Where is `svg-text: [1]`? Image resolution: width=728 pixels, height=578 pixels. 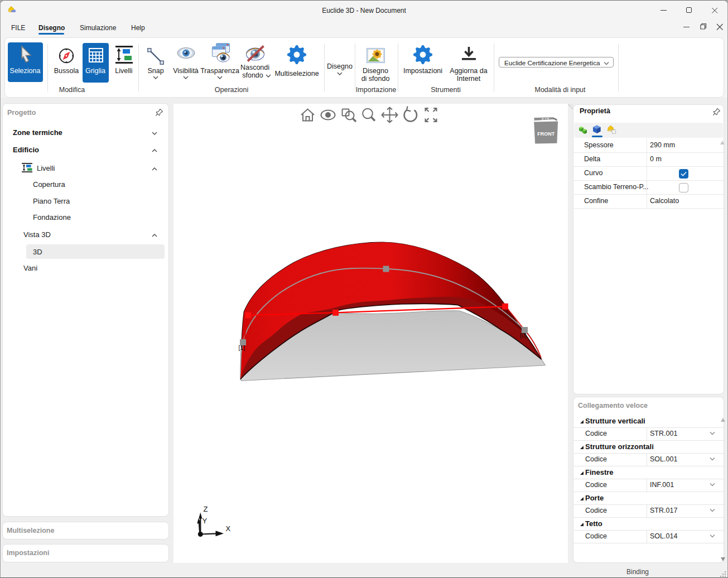
svg-text: [1] is located at coordinates (242, 348).